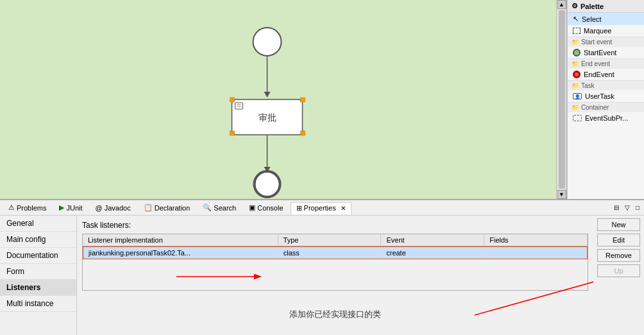 The height and width of the screenshot is (335, 644). Describe the element at coordinates (606, 107) in the screenshot. I see `palette-section-container: 📁 Container` at that location.